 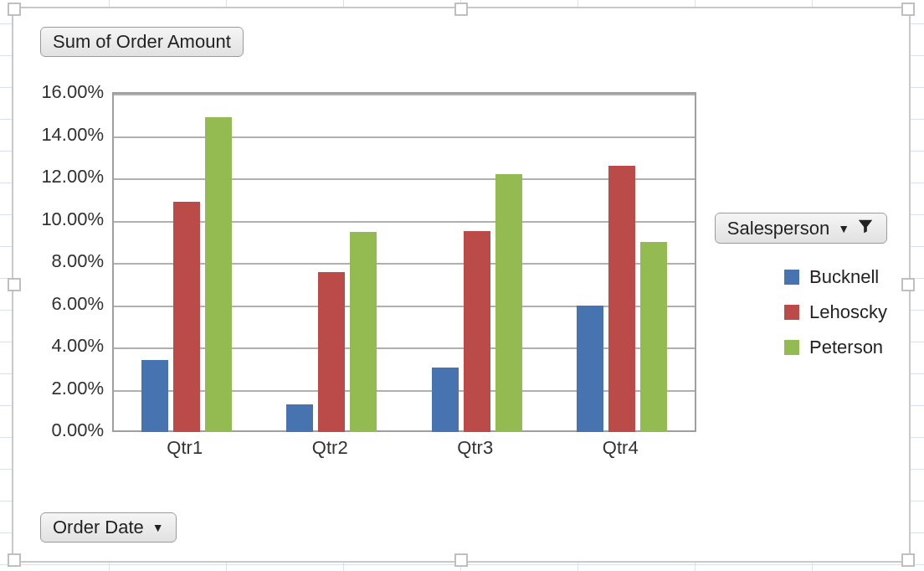 What do you see at coordinates (59, 177) in the screenshot?
I see `y-tick-label: 12.00%` at bounding box center [59, 177].